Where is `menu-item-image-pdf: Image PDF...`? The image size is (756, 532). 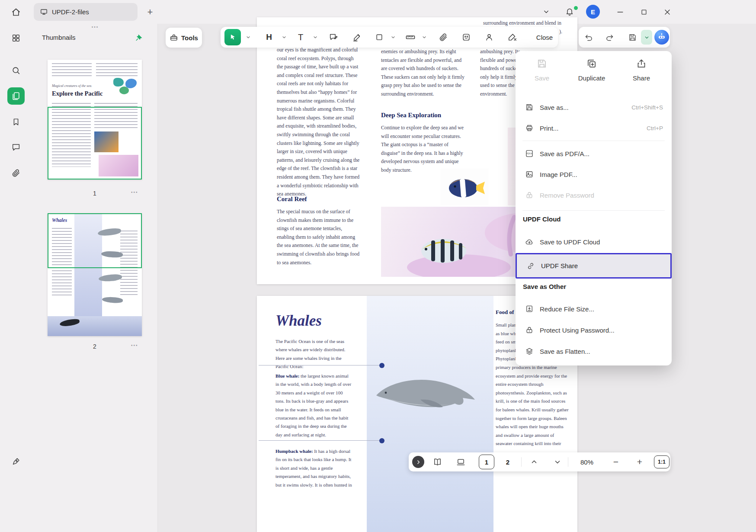 menu-item-image-pdf: Image PDF... is located at coordinates (593, 174).